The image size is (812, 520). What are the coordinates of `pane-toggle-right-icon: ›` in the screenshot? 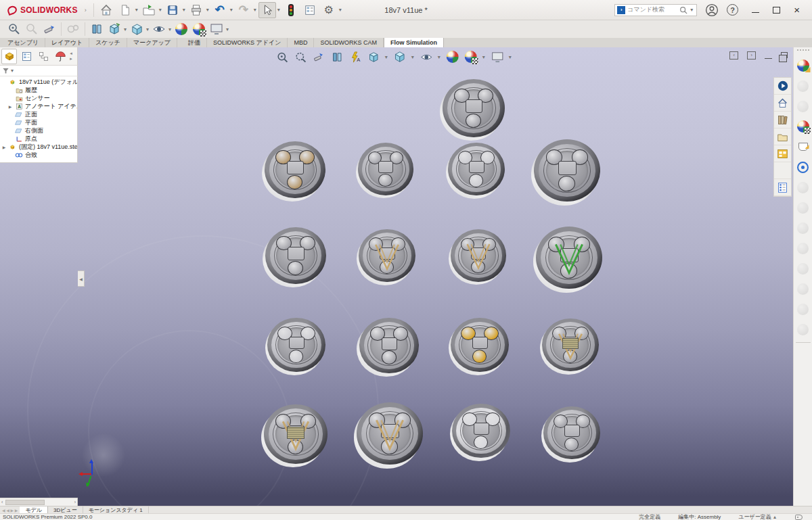 It's located at (751, 55).